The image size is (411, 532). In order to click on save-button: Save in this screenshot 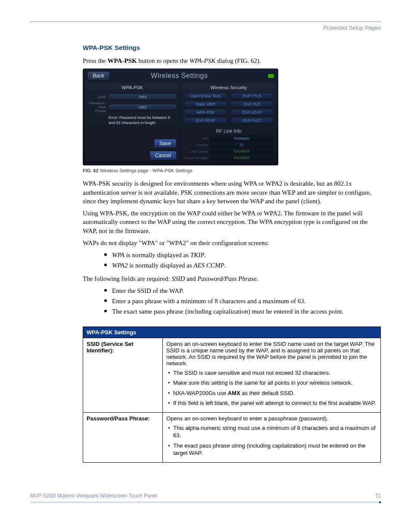, I will do `click(165, 143)`.